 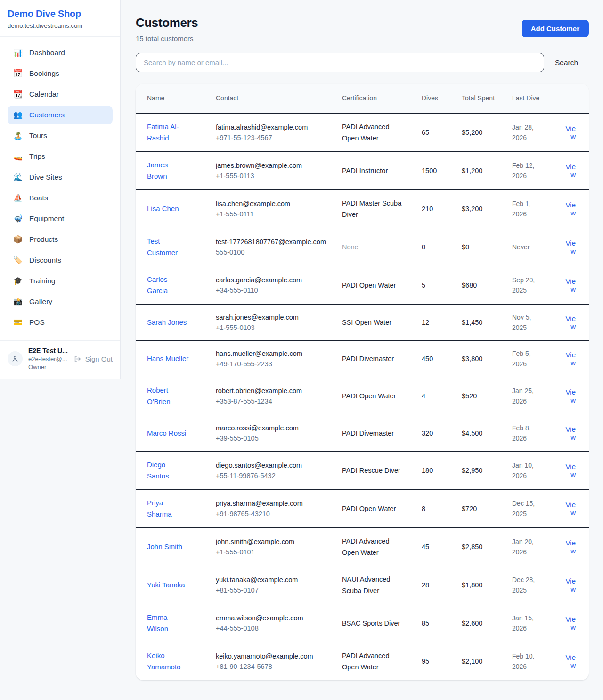 I want to click on user-info: E2E Test U... e2e-tester@... Owner, so click(x=48, y=359).